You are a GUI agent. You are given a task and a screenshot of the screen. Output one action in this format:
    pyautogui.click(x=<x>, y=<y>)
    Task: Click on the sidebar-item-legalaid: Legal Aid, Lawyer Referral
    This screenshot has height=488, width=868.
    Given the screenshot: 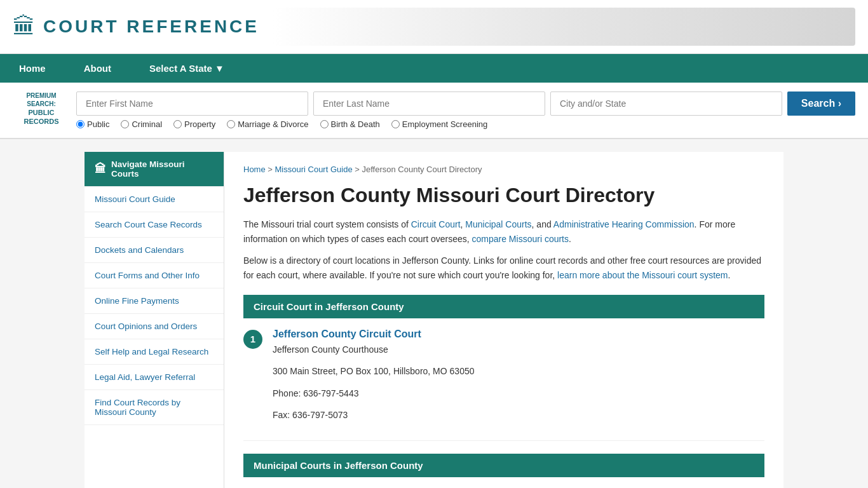 What is the action you would take?
    pyautogui.click(x=154, y=377)
    